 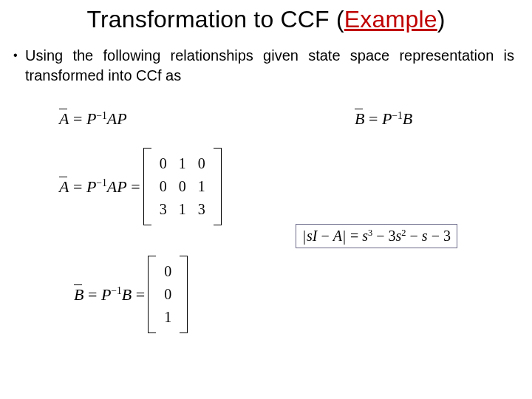 What do you see at coordinates (131, 294) in the screenshot?
I see `eq-b-matrix: B = P−1B = 0 0 1` at bounding box center [131, 294].